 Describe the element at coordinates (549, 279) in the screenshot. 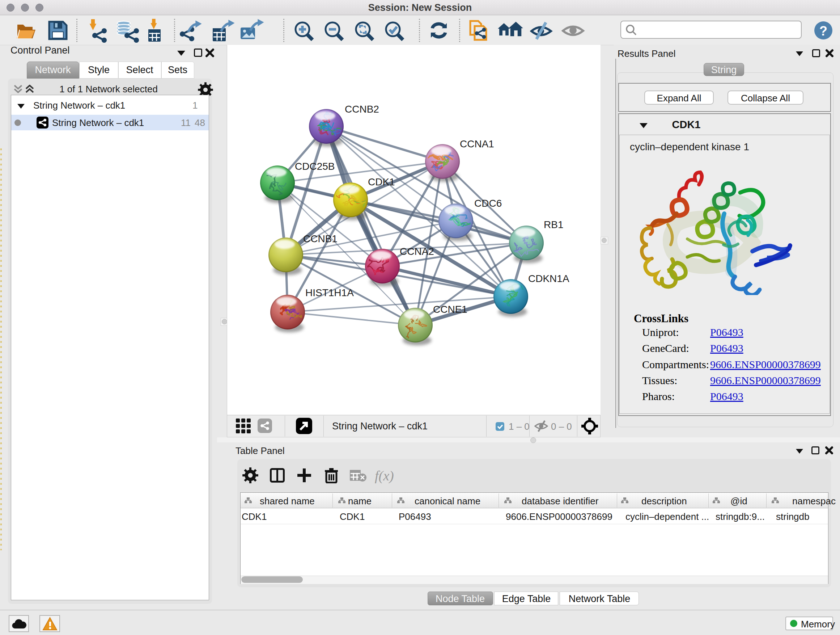

I see `svg-text: CDKN1A` at that location.